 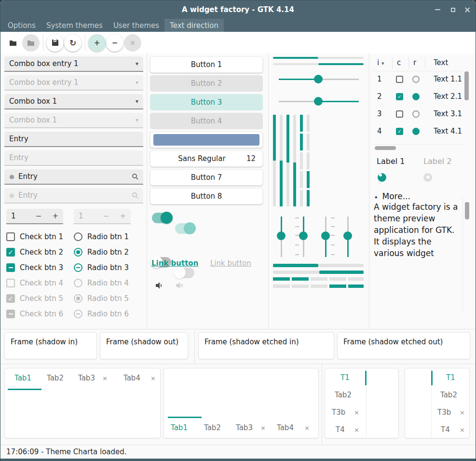 What do you see at coordinates (159, 285) in the screenshot?
I see `volume-button` at bounding box center [159, 285].